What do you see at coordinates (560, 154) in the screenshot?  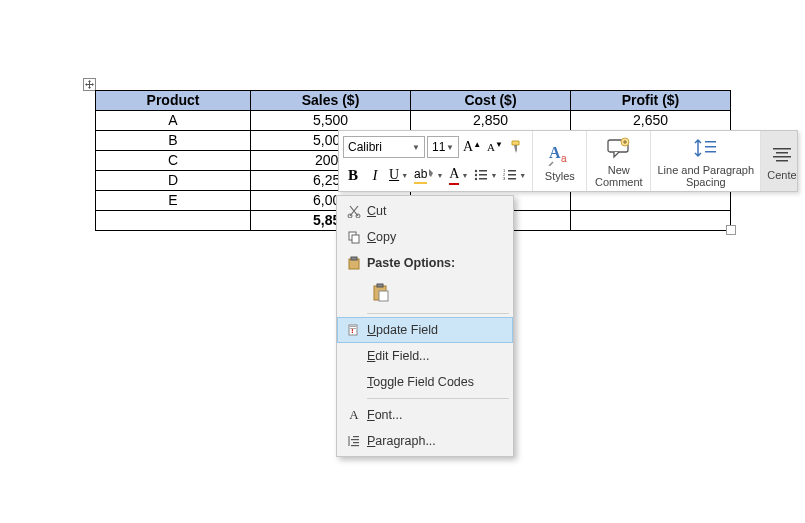 I see `styles-icon: Aa` at bounding box center [560, 154].